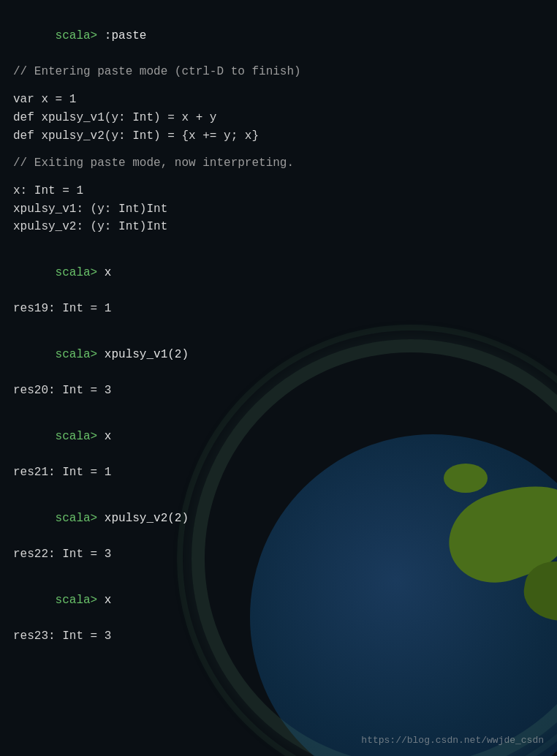 Image resolution: width=557 pixels, height=756 pixels. Describe the element at coordinates (80, 436) in the screenshot. I see `prompt-4: scala>` at that location.